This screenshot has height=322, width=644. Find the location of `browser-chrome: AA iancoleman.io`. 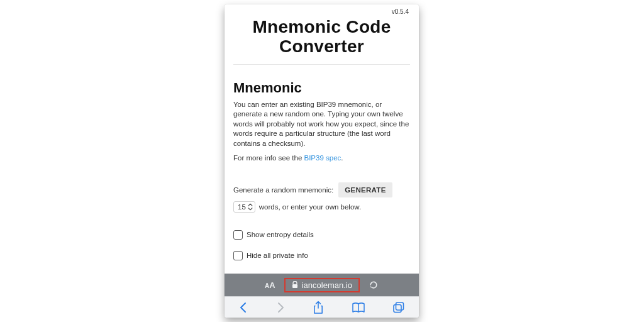

browser-chrome: AA iancoleman.io is located at coordinates (322, 296).